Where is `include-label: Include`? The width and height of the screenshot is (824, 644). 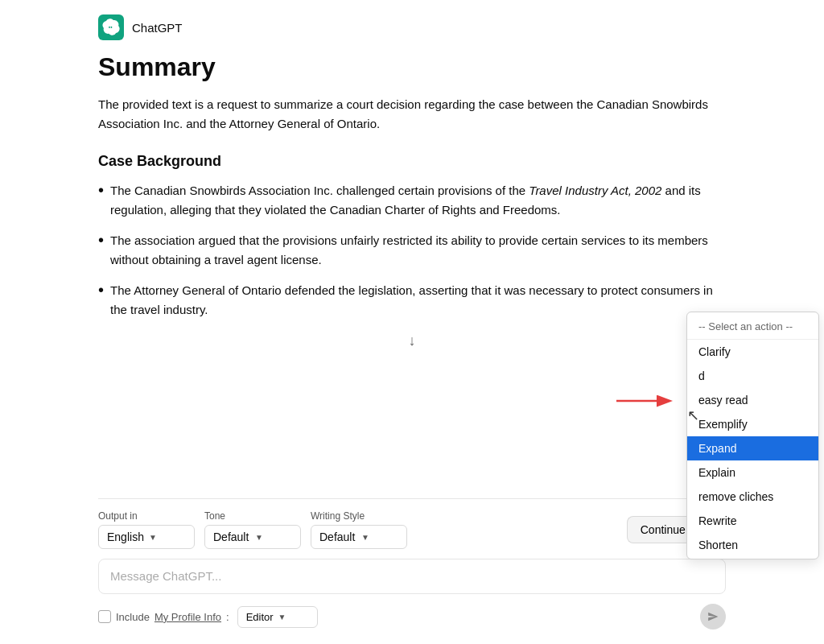
include-label: Include is located at coordinates (133, 617).